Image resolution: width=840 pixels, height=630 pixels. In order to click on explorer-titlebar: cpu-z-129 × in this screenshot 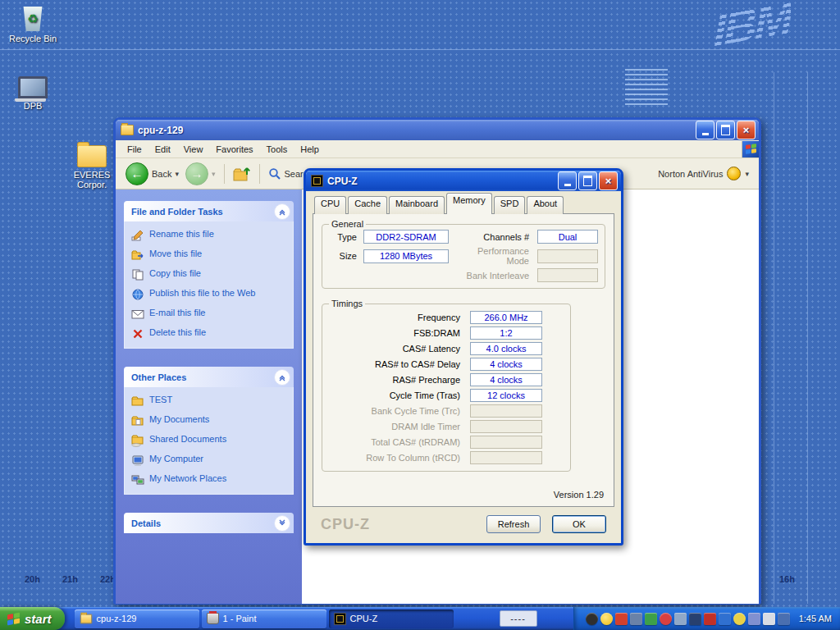, I will do `click(437, 130)`.